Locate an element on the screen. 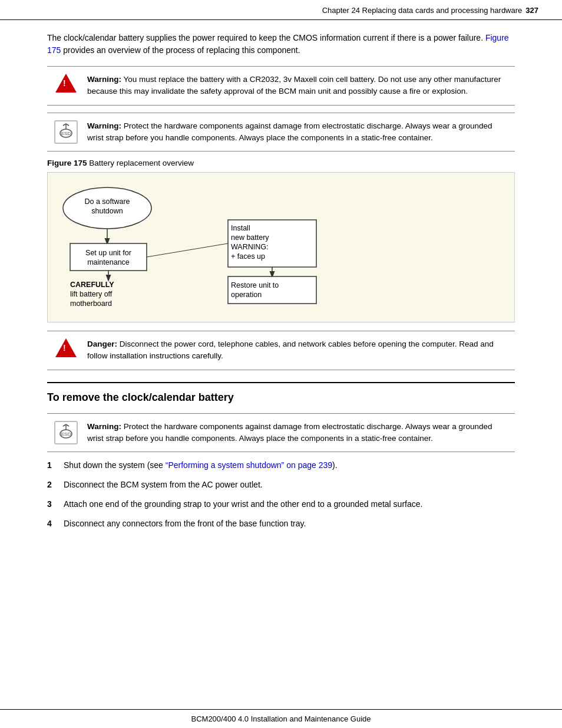  svg-text: WARNING: is located at coordinates (250, 247).